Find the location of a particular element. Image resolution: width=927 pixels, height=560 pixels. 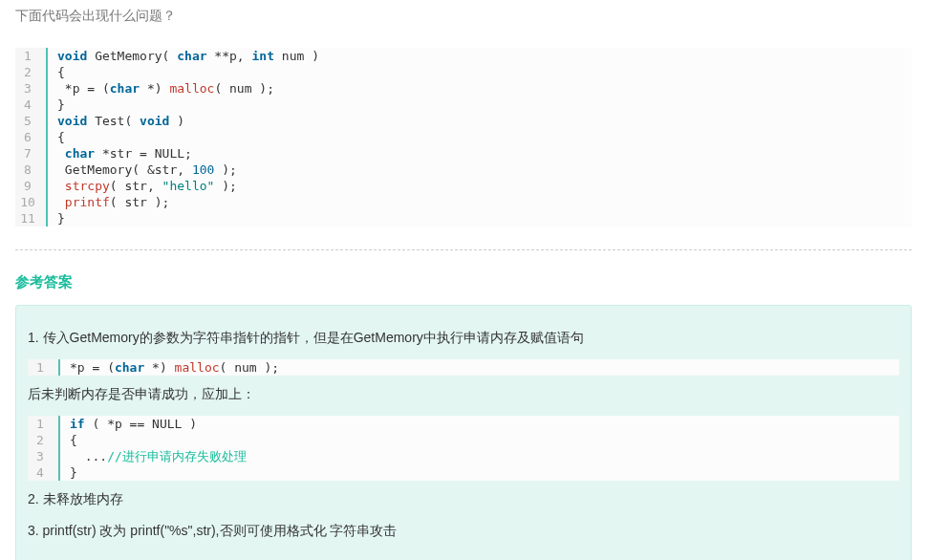

question-text: 下面代码会出现什么问题？ is located at coordinates (464, 20).